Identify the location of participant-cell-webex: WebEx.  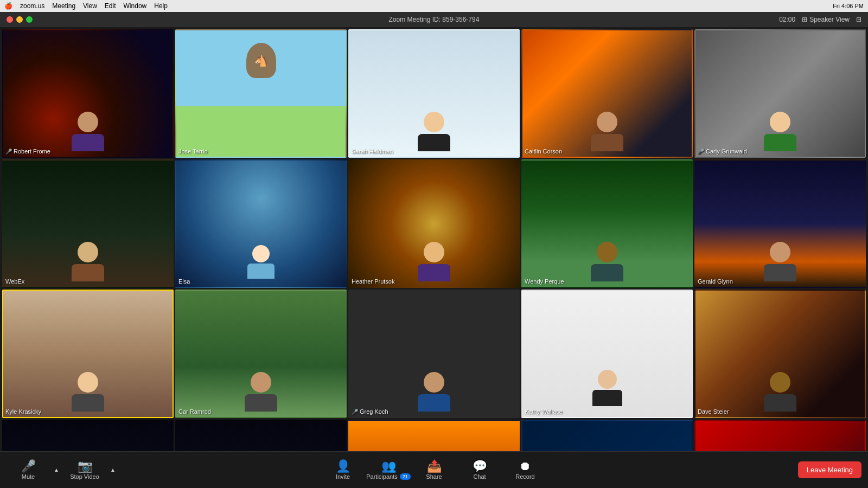
(88, 223).